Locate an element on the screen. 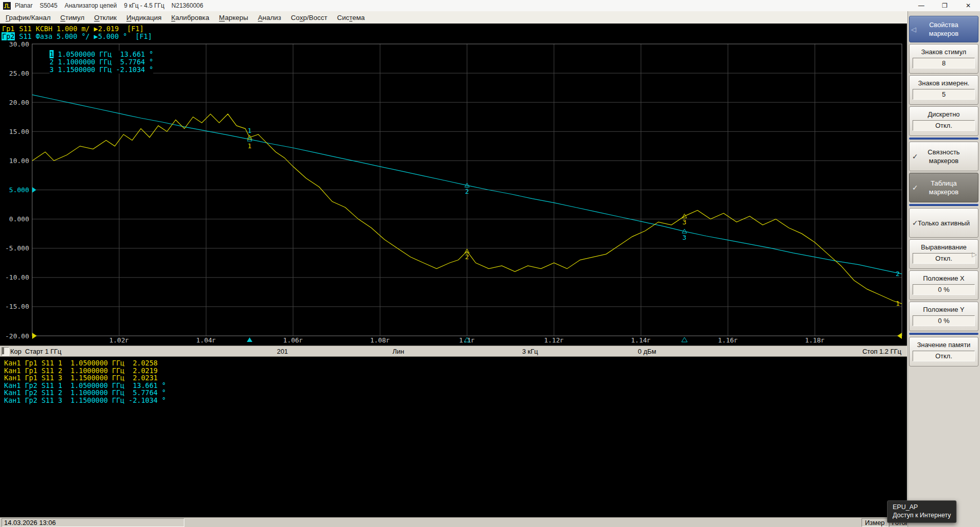  y-axis-tick-label: -5.000 is located at coordinates (17, 248).